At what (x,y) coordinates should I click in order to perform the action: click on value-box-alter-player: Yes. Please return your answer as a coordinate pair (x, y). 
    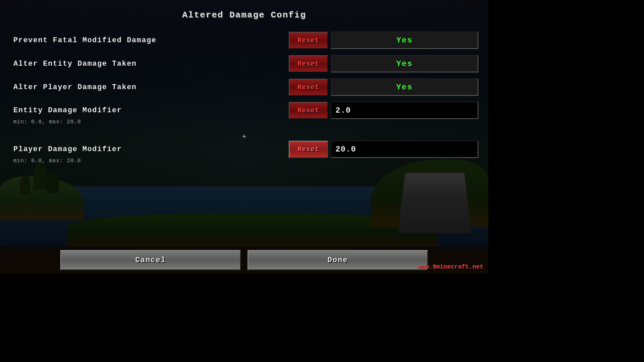
    Looking at the image, I should click on (405, 87).